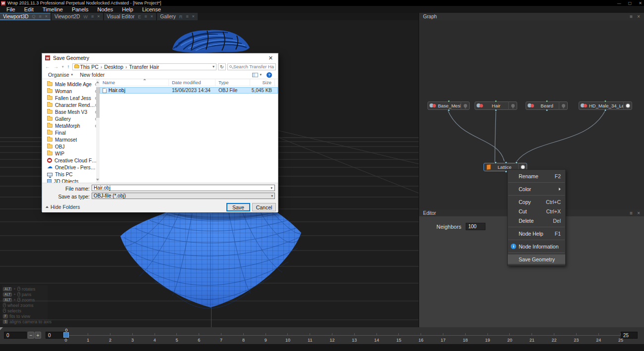 Image resolution: width=644 pixels, height=351 pixels. Describe the element at coordinates (63, 207) in the screenshot. I see `hide-folders-button: Hide Folders` at that location.